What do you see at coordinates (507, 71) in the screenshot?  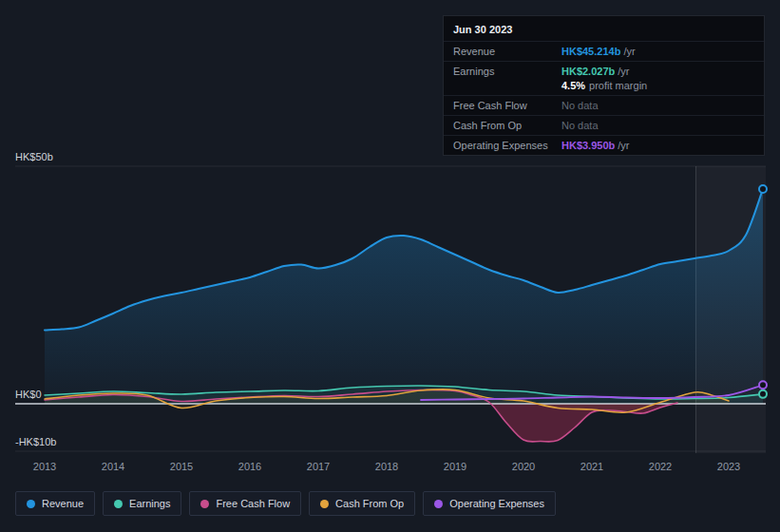 I see `tooltip-label-earnings: Earnings` at bounding box center [507, 71].